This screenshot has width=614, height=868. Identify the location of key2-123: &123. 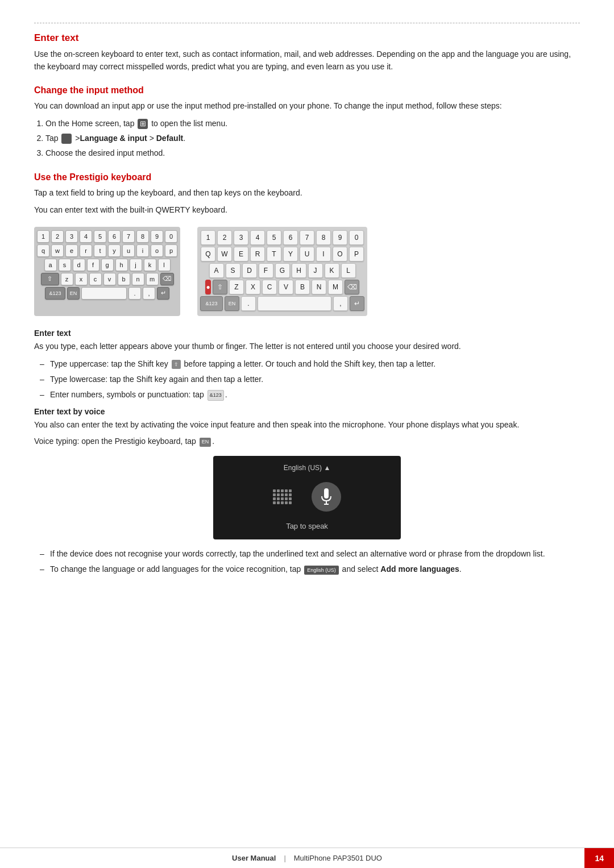
(211, 304).